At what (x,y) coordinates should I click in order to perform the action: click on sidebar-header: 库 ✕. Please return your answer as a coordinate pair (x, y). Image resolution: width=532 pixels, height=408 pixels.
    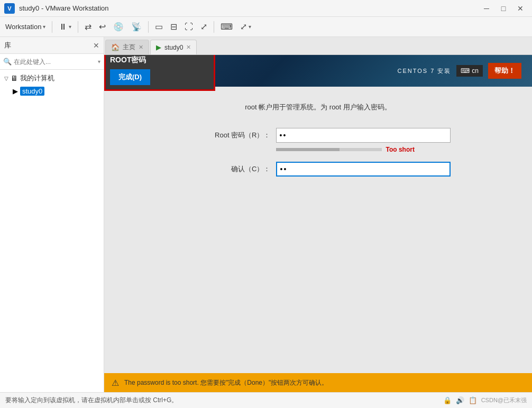
    Looking at the image, I should click on (52, 45).